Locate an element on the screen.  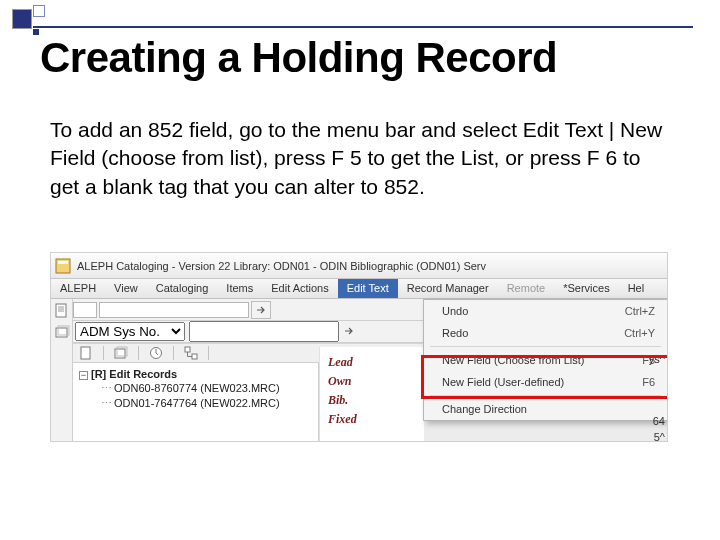
window-title-text: ALEPH Cataloging - Version 22 Library: O… is located at coordinates (282, 266).